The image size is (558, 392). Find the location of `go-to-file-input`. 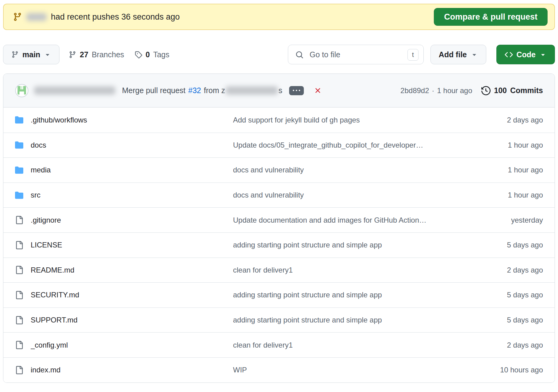

go-to-file-input is located at coordinates (356, 55).